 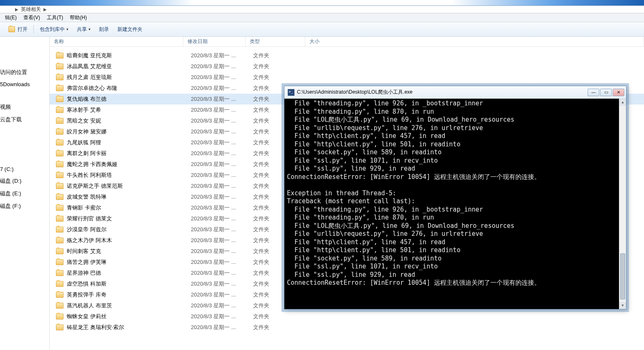 I want to click on file-name: 英勇投弹手 库奇, so click(x=129, y=295).